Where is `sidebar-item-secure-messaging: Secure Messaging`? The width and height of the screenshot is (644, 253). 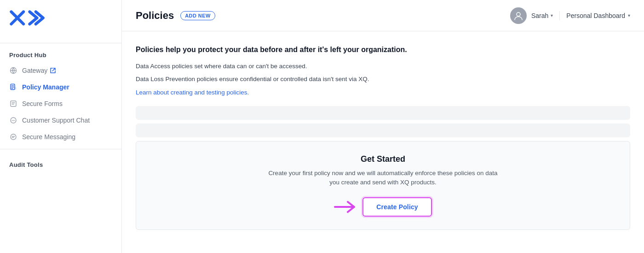 sidebar-item-secure-messaging: Secure Messaging is located at coordinates (61, 137).